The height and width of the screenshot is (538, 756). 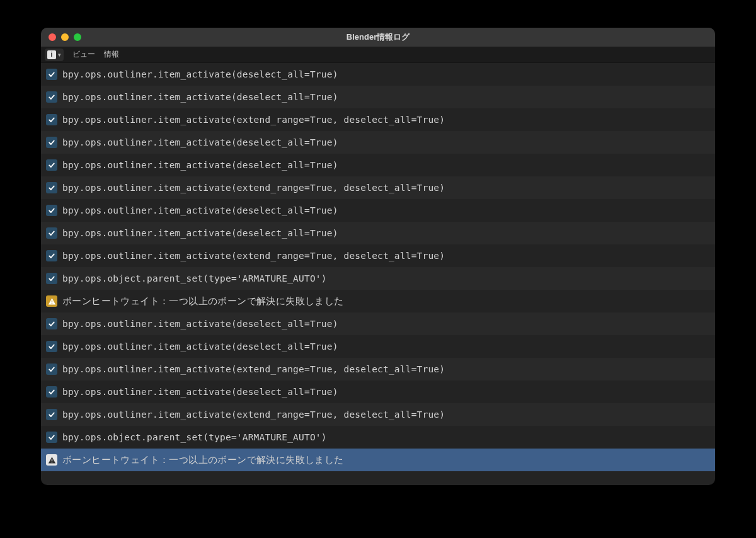 What do you see at coordinates (112, 54) in the screenshot?
I see `menu-info: 情報` at bounding box center [112, 54].